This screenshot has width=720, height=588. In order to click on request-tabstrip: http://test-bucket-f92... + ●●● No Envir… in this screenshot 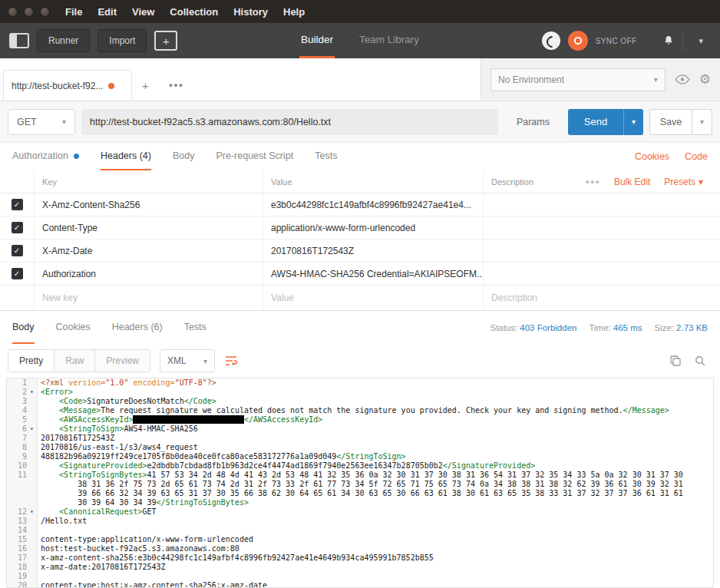, I will do `click(360, 80)`.